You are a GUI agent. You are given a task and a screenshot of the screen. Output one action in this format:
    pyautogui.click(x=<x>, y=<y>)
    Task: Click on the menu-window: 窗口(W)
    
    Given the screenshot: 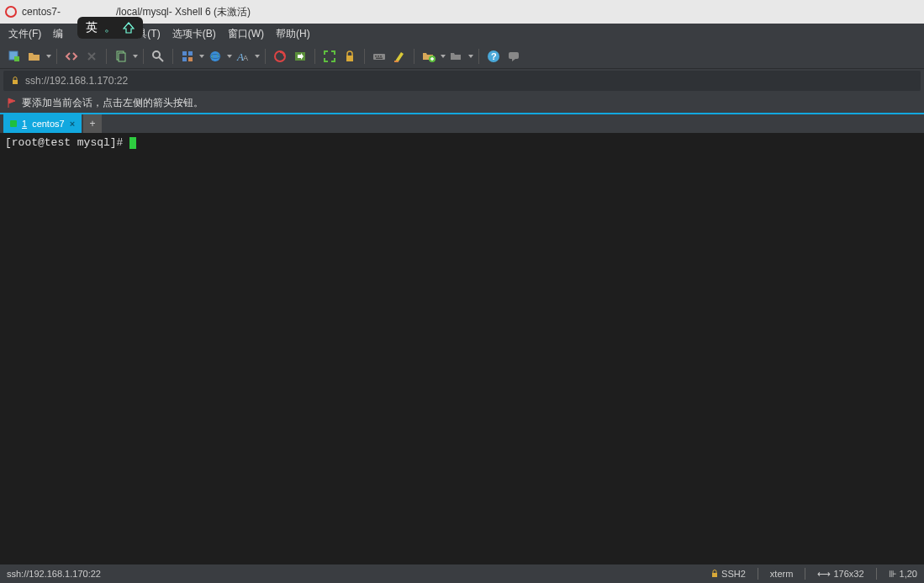 What is the action you would take?
    pyautogui.click(x=246, y=34)
    